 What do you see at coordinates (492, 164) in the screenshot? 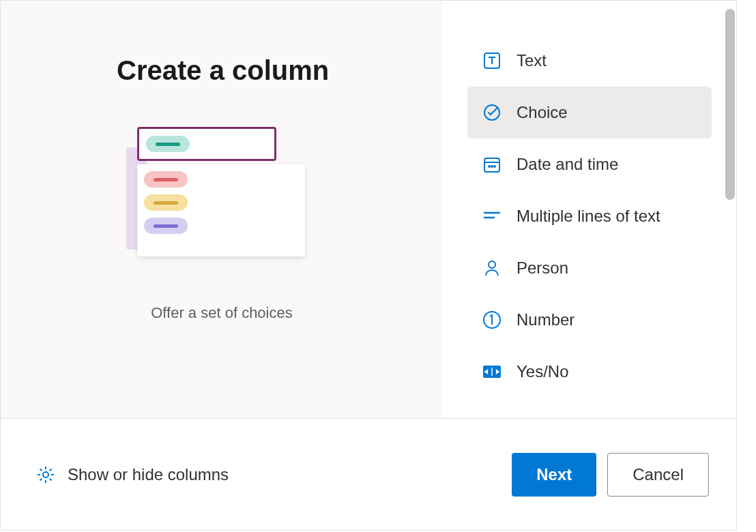
I see `calendar-icon` at bounding box center [492, 164].